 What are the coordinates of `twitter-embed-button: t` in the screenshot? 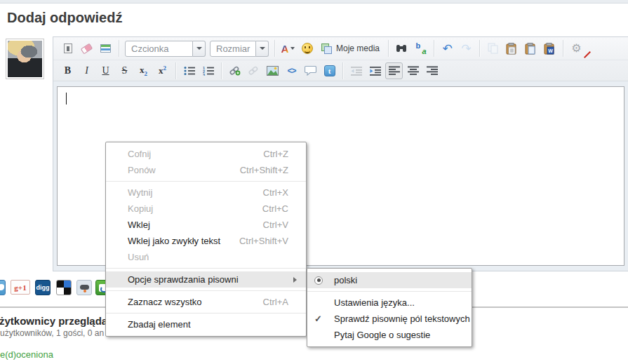 It's located at (330, 71).